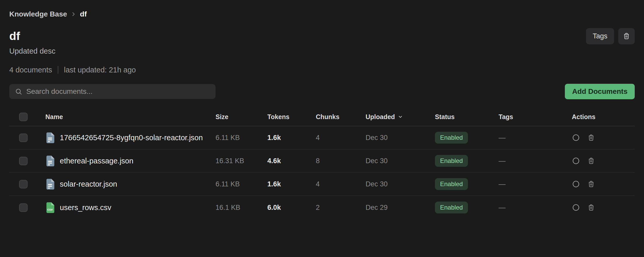 The image size is (644, 257). Describe the element at coordinates (626, 36) in the screenshot. I see `trash-icon` at that location.